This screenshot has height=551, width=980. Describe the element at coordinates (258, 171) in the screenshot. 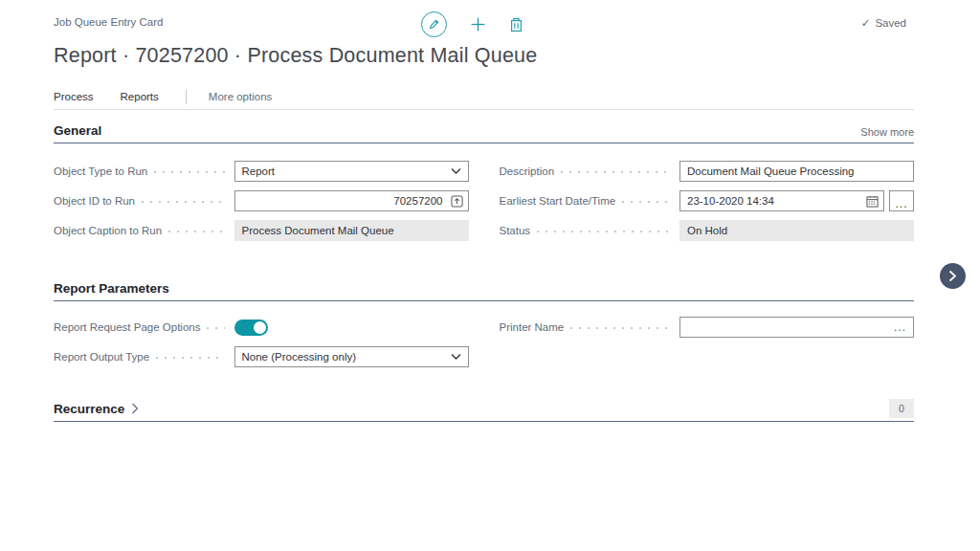

I see `object-type-to-run-value: Report` at that location.